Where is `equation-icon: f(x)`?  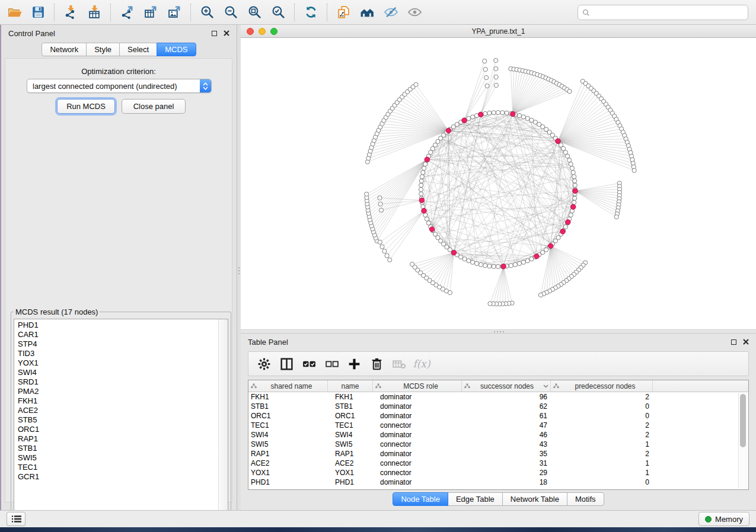
equation-icon: f(x) is located at coordinates (421, 364).